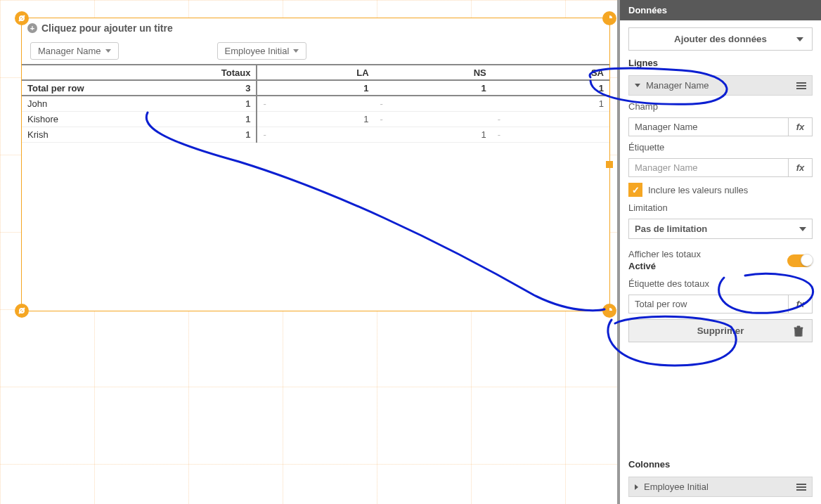 Image resolution: width=821 pixels, height=504 pixels. What do you see at coordinates (720, 39) in the screenshot?
I see `add-data-button: Ajouter des données` at bounding box center [720, 39].